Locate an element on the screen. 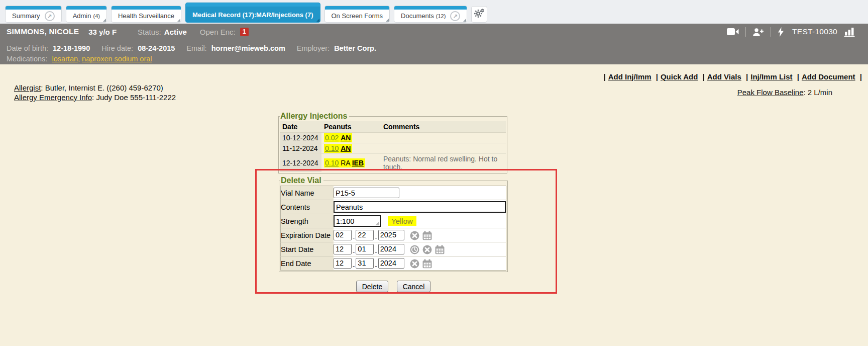 Image resolution: width=868 pixels, height=346 pixels. tab-on-screen-forms: On Screen Forms is located at coordinates (358, 14).